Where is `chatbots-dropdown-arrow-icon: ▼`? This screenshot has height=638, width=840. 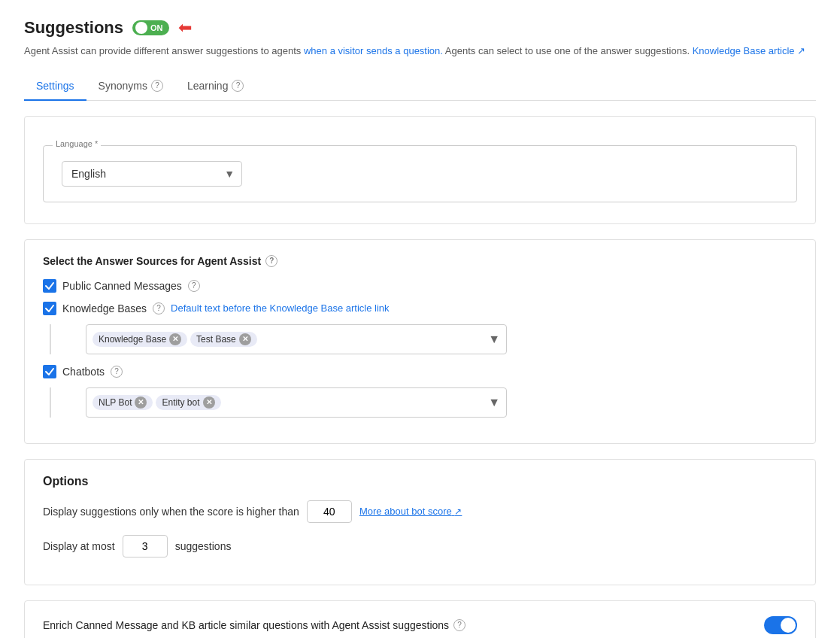 chatbots-dropdown-arrow-icon: ▼ is located at coordinates (494, 403).